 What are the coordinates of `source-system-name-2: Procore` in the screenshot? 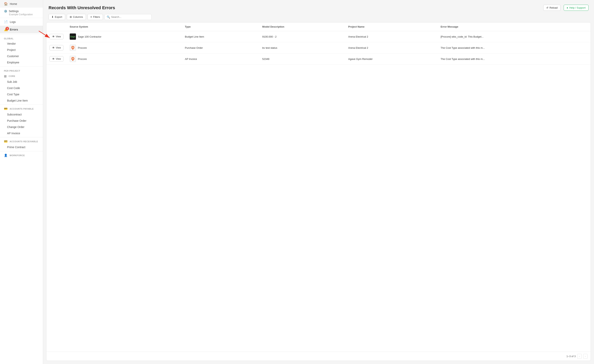 It's located at (82, 59).